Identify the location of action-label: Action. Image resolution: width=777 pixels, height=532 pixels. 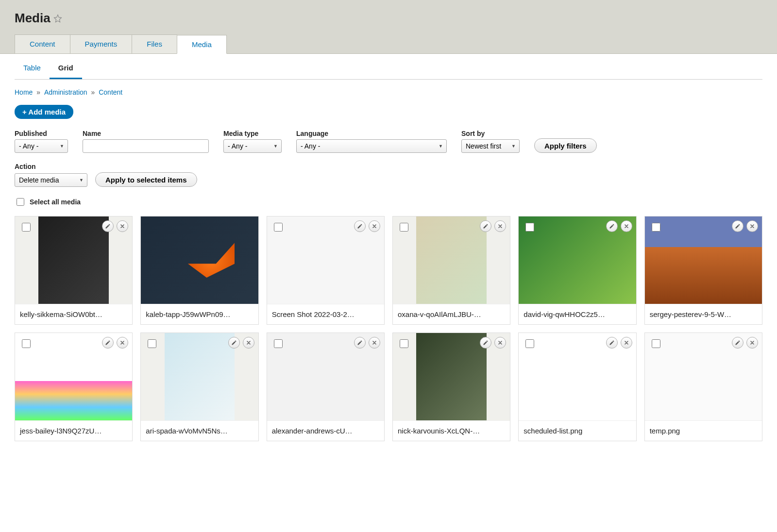
(388, 166).